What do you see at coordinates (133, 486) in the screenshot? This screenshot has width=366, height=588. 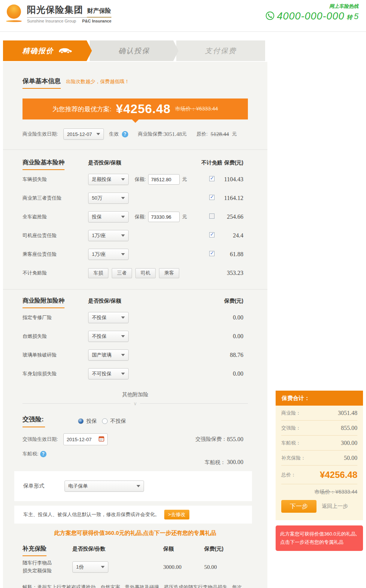 I see `policy-form-box: 保单形式 电子保单` at bounding box center [133, 486].